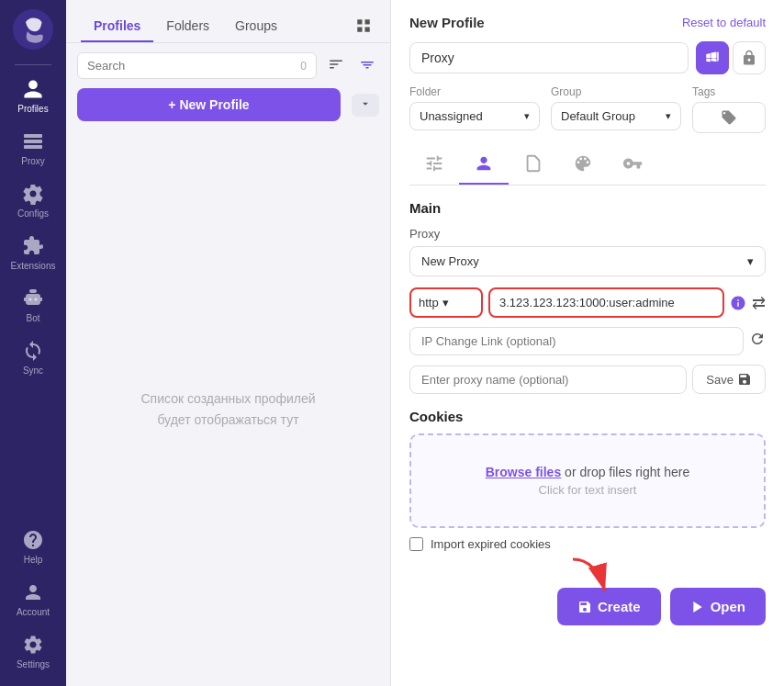  What do you see at coordinates (196, 66) in the screenshot?
I see `search-input-wrap: 0` at bounding box center [196, 66].